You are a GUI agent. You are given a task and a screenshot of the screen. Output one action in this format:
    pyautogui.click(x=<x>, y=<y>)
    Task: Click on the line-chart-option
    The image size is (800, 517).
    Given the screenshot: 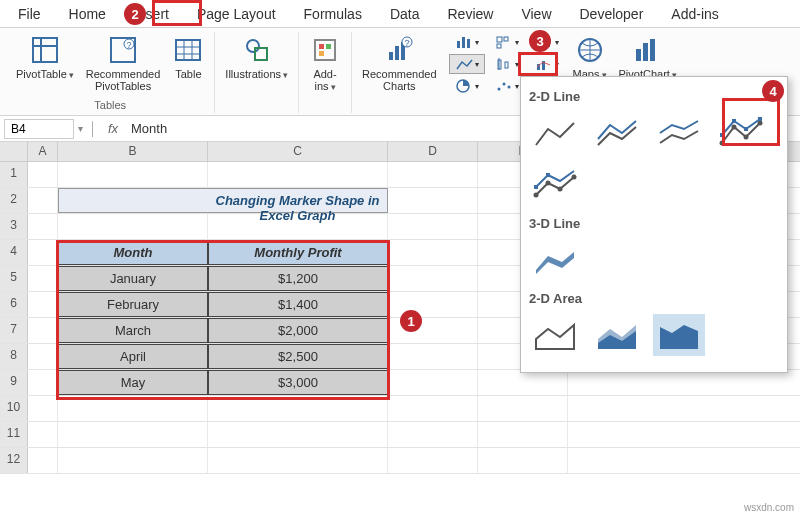 What is the action you would take?
    pyautogui.click(x=555, y=133)
    